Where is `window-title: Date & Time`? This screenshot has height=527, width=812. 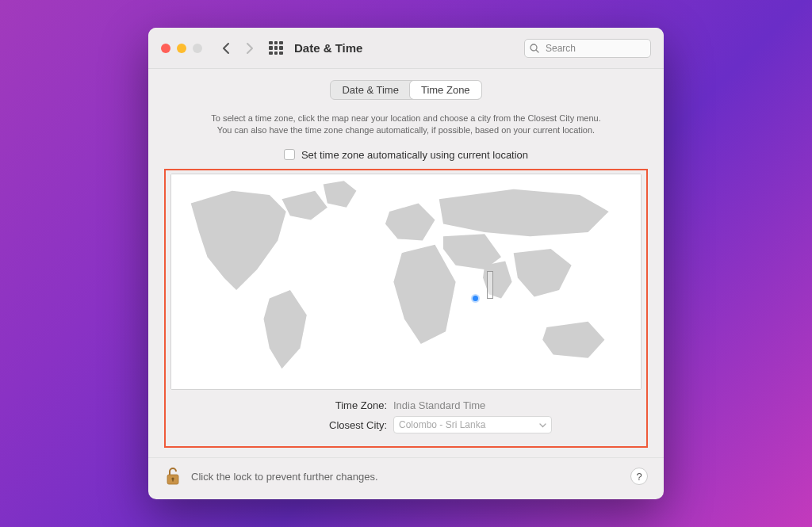 window-title: Date & Time is located at coordinates (328, 48).